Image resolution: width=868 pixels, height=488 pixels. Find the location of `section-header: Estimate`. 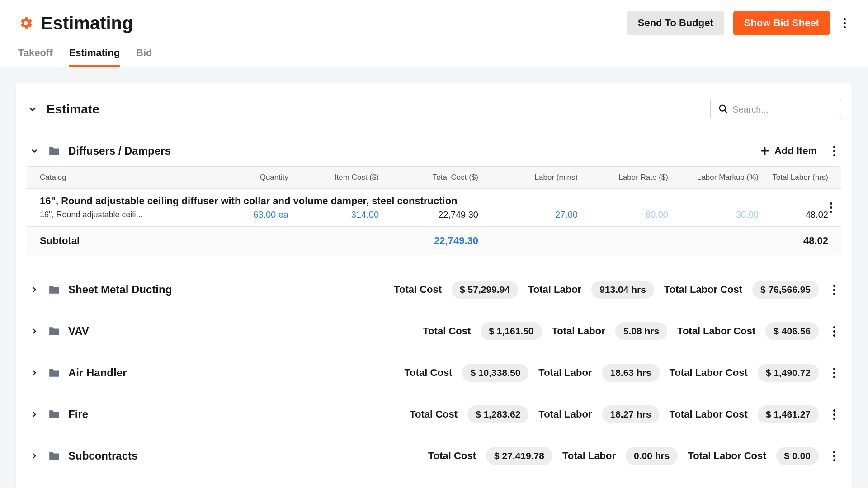

section-header: Estimate is located at coordinates (434, 109).